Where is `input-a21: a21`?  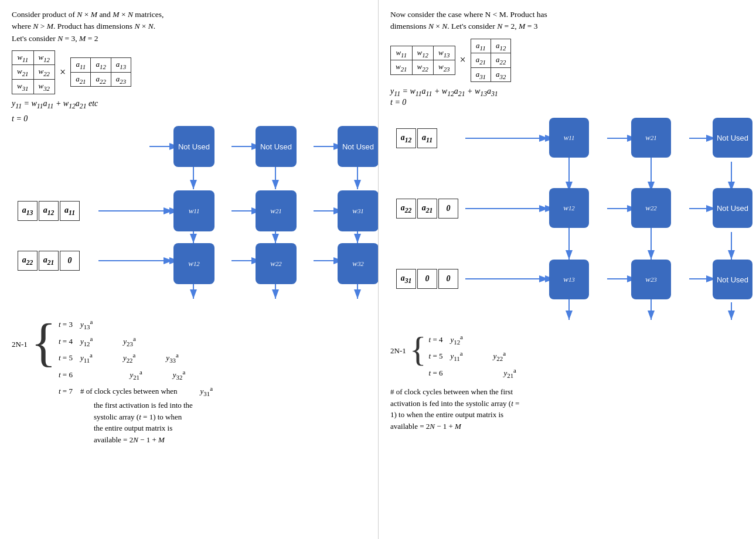 input-a21: a21 is located at coordinates (49, 261).